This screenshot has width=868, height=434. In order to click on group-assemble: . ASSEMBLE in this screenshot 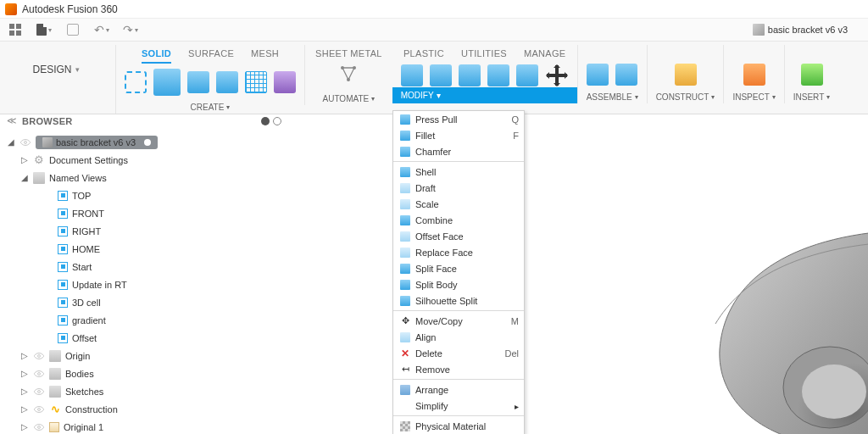, I will do `click(612, 75)`.